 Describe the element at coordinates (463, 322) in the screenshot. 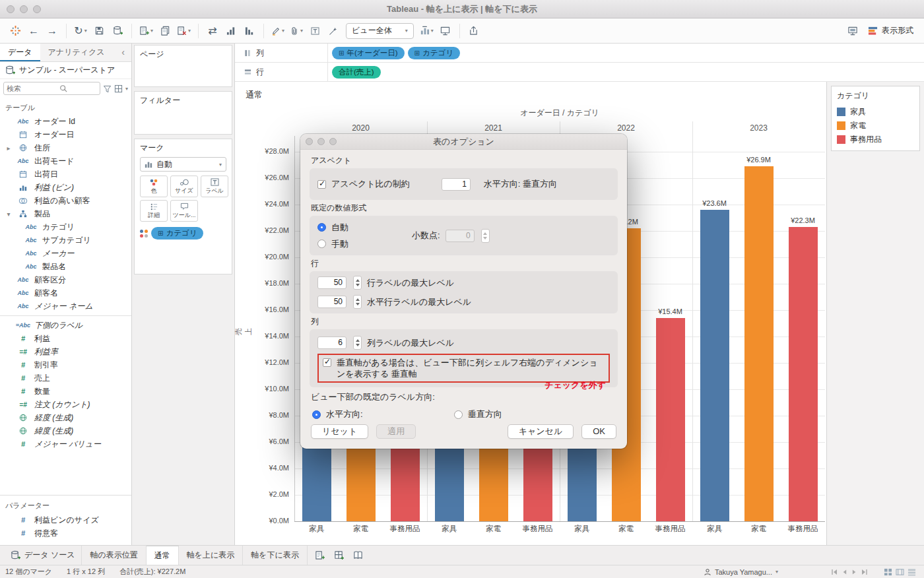

I see `columns-section-label: 列` at that location.